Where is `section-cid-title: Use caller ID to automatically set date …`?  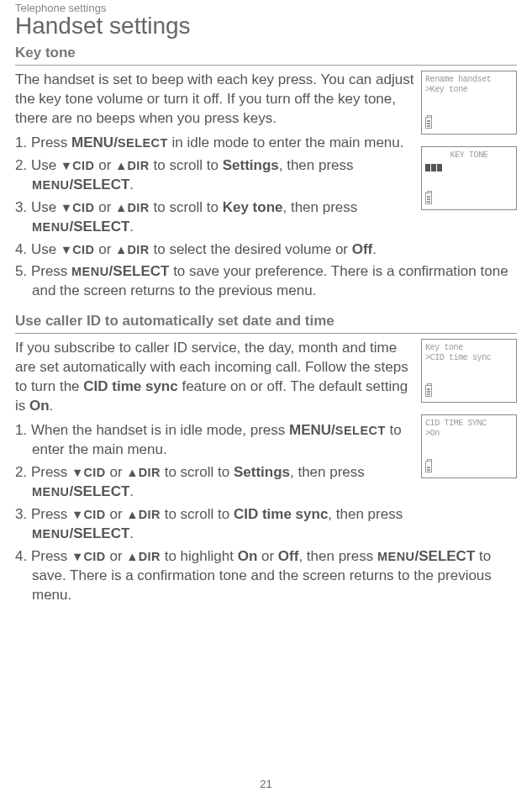 section-cid-title: Use caller ID to automatically set date … is located at coordinates (266, 323).